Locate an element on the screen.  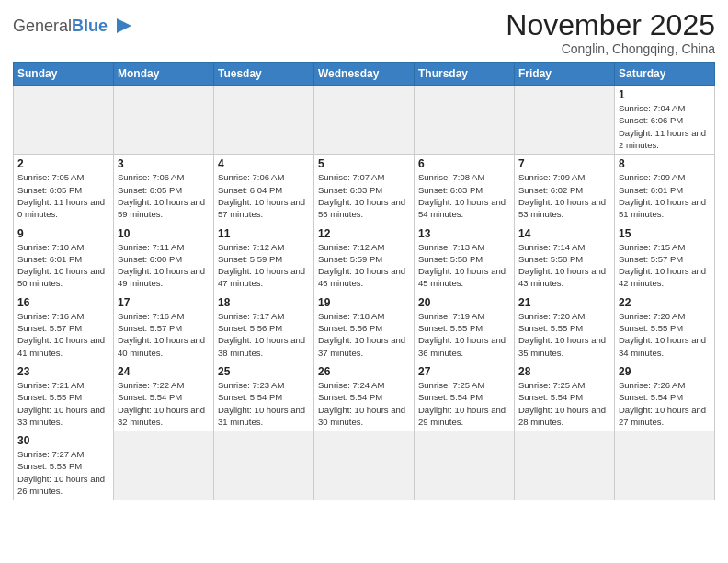
calendar-cell: 21Sunrise: 7:20 AM Sunset: 5:55 PM Dayli… is located at coordinates (564, 327).